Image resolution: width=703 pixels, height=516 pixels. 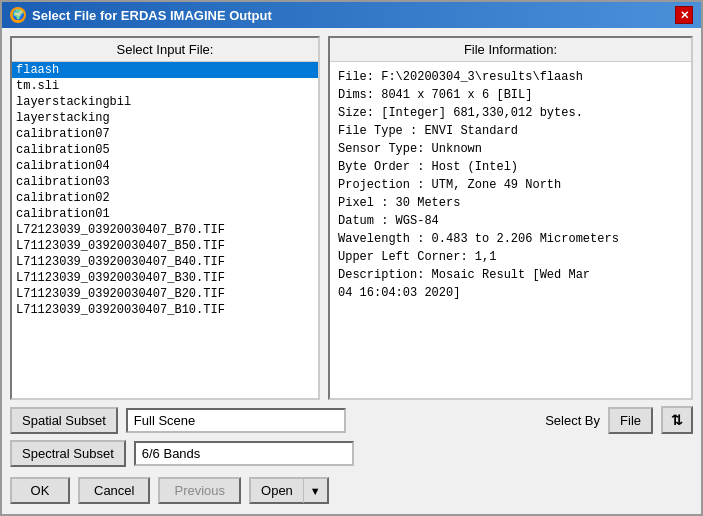 What do you see at coordinates (165, 310) in the screenshot?
I see `list-item: L71123039_03920030407_B10.TIF` at bounding box center [165, 310].